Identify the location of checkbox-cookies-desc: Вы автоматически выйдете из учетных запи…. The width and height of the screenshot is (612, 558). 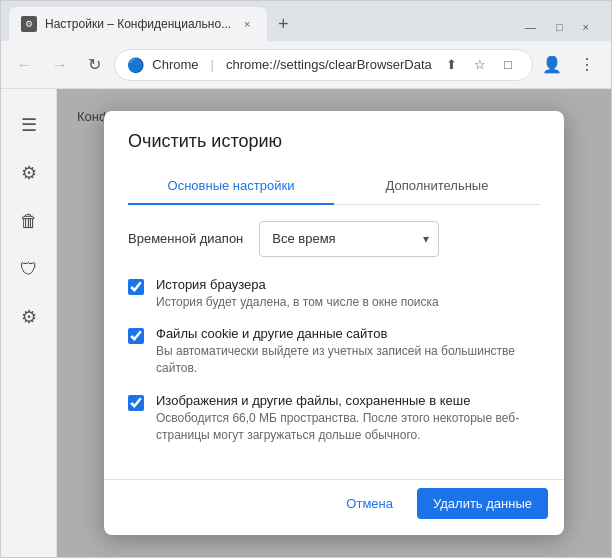
(348, 360).